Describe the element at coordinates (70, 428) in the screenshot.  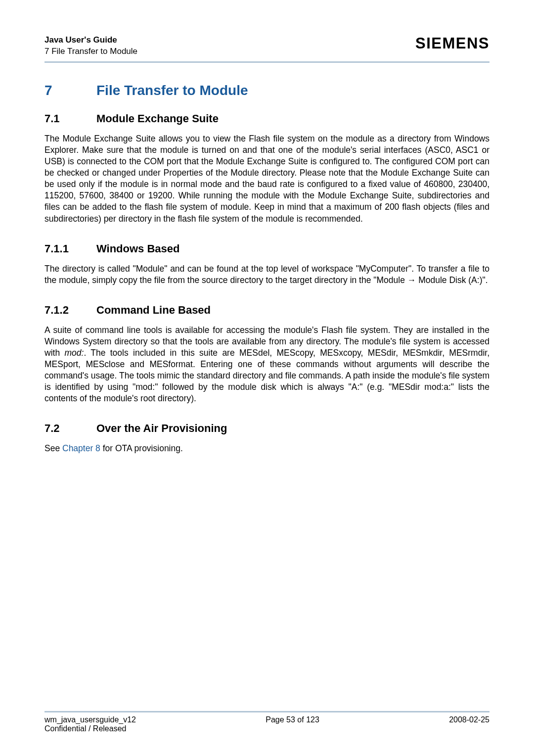
I see `section-number: 7.2` at that location.